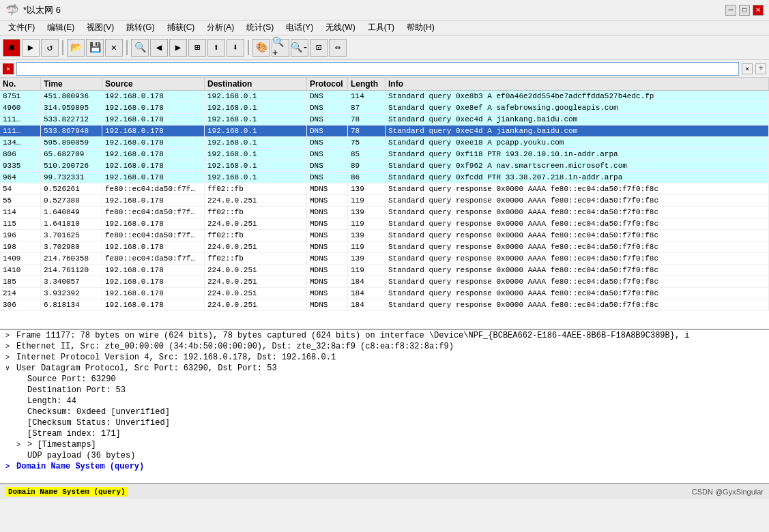  What do you see at coordinates (385, 368) in the screenshot?
I see `detail-row: ∨User Datagram Protocol, Src Port: 63290…` at bounding box center [385, 368].